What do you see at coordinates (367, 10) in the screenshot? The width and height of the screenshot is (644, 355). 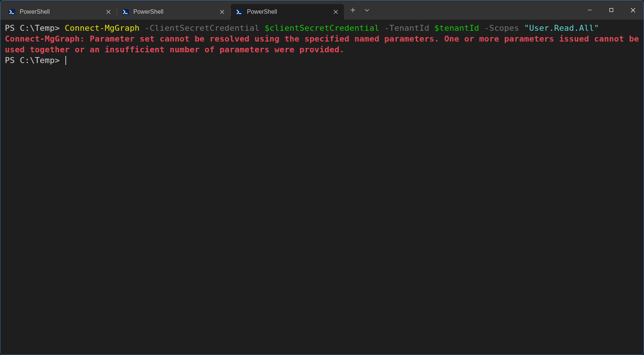 I see `tab-dropdown-button` at bounding box center [367, 10].